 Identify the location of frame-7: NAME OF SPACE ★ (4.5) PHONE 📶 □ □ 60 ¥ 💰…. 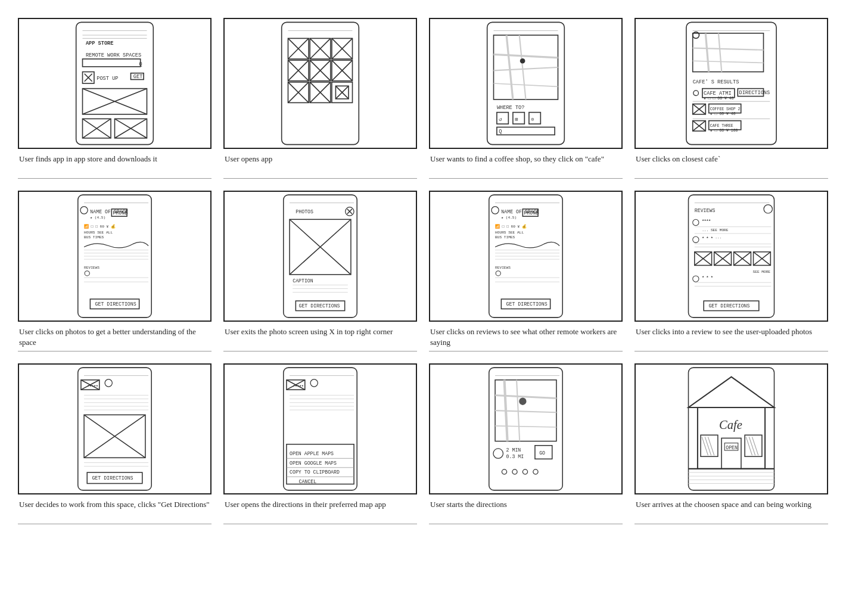
(525, 256).